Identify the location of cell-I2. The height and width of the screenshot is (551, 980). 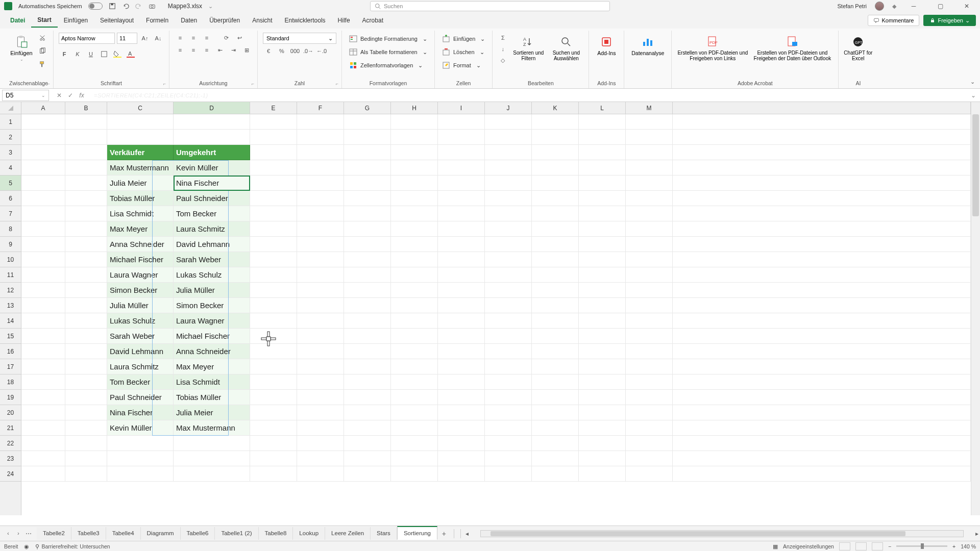
(461, 137).